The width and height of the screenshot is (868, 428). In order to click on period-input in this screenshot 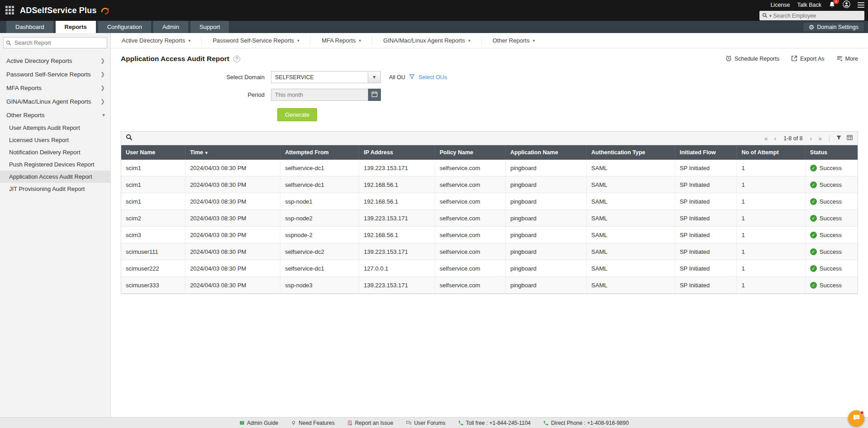, I will do `click(319, 95)`.